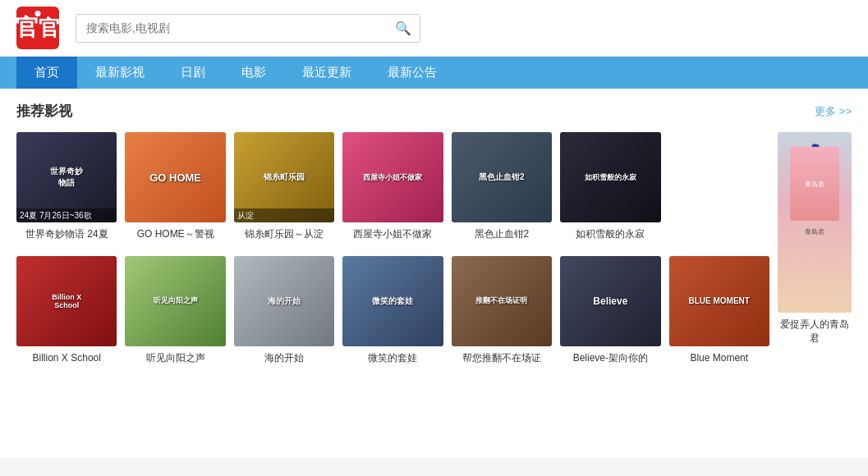 The image size is (868, 476). I want to click on movie-item-1-1: 世界奇妙物語 24夏 7月26日~36歌 世界奇妙物语 24夏, so click(67, 187).